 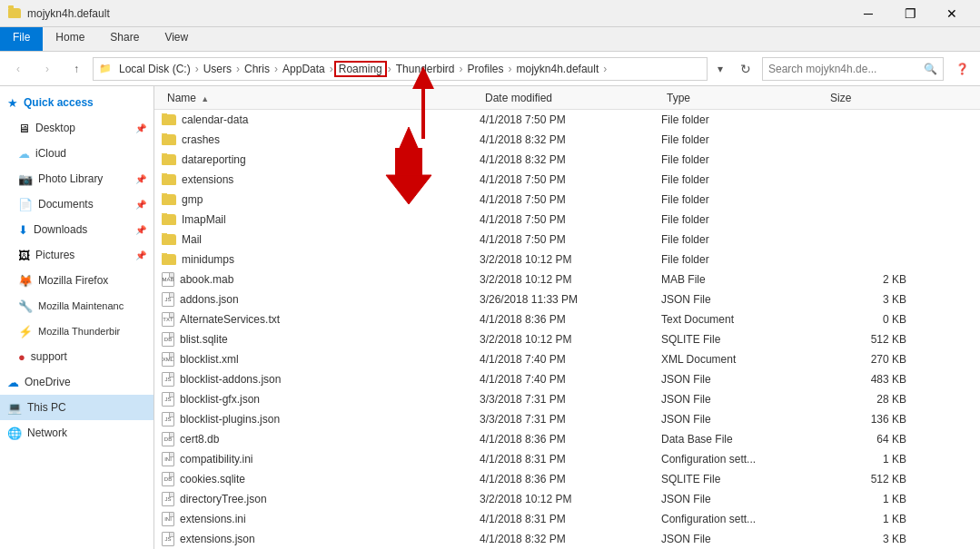 I want to click on support-icon: ●, so click(x=22, y=358).